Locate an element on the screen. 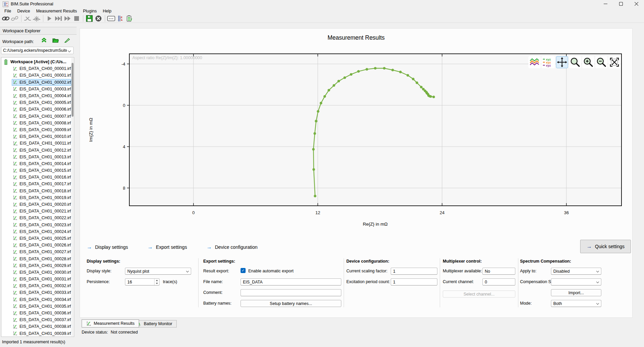 The height and width of the screenshot is (347, 644). zoom-out-icon is located at coordinates (601, 62).